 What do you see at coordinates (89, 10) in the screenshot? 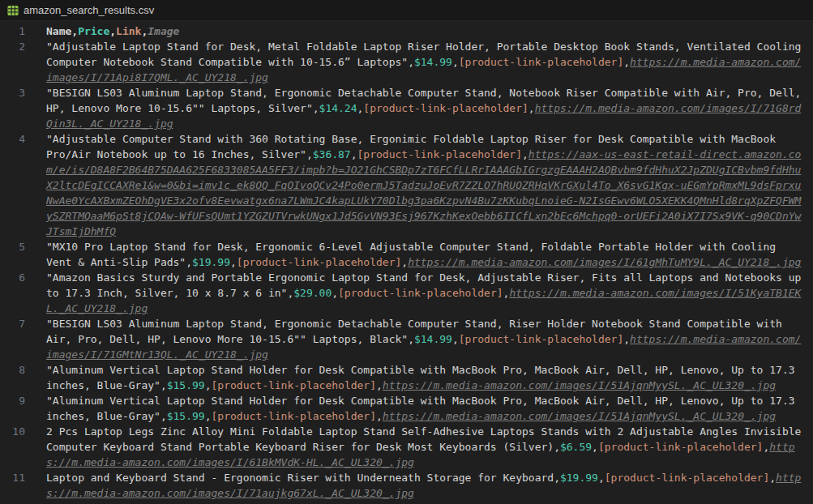
I see `file-tab-title: amazon_search_results.csv` at bounding box center [89, 10].